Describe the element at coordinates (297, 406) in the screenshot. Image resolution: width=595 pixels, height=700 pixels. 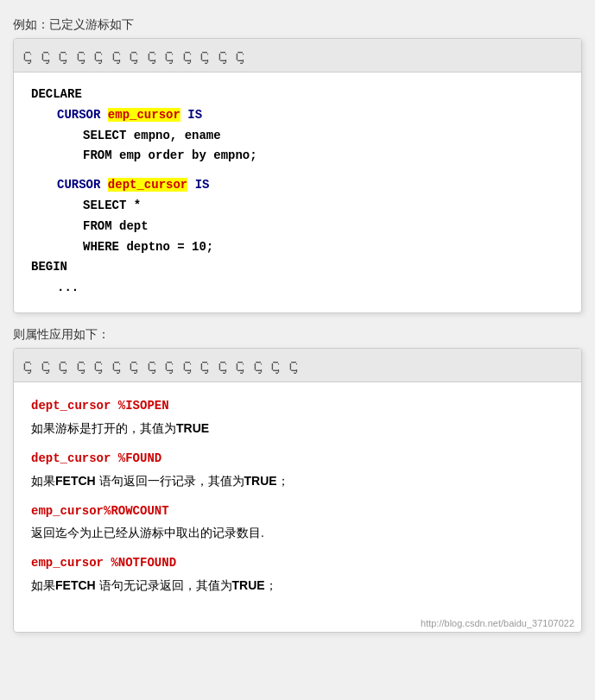
I see `attr-item-1: dept_cursor %ISOPEN` at that location.